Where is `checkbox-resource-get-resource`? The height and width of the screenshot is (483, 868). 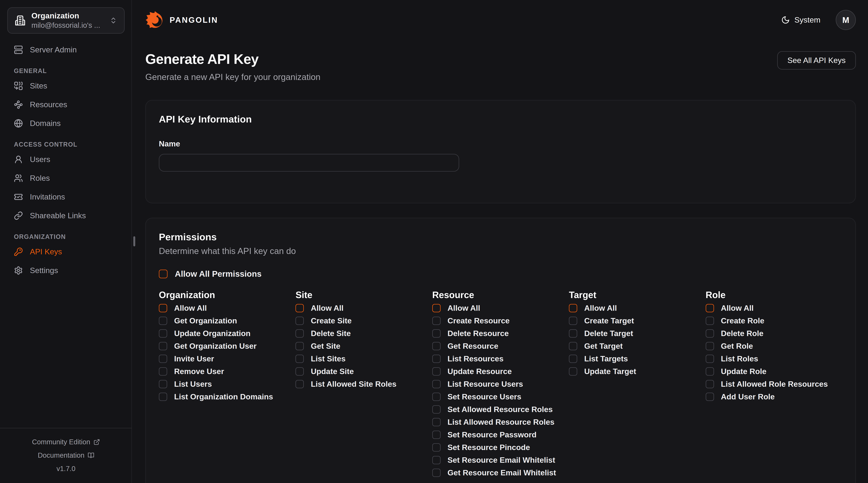
checkbox-resource-get-resource is located at coordinates (437, 346).